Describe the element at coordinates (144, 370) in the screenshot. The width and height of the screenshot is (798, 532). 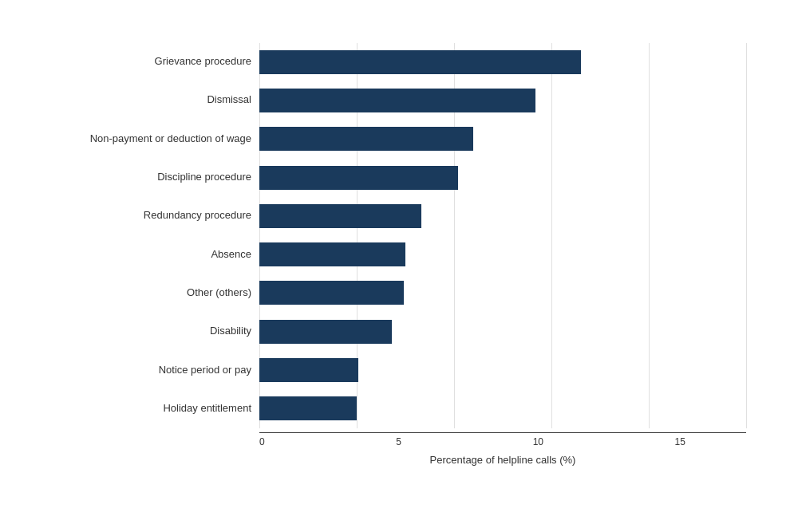
I see `y-label: Notice period or pay` at that location.